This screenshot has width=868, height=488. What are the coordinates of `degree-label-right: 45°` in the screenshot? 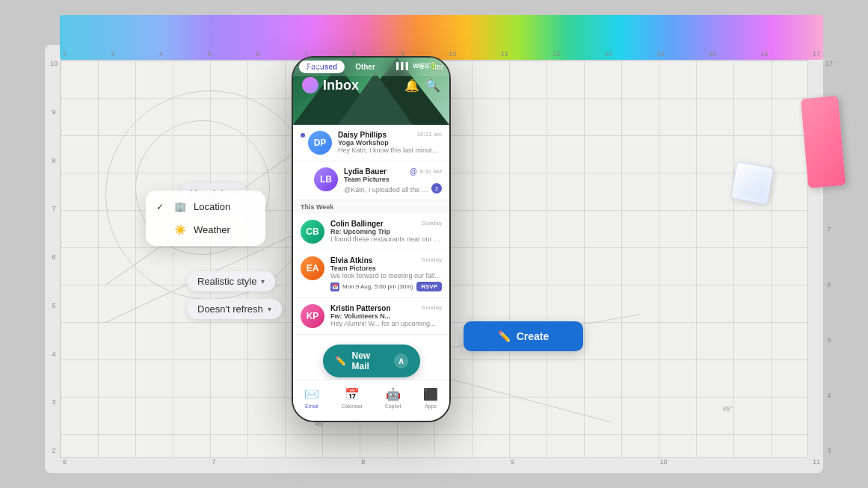 It's located at (727, 409).